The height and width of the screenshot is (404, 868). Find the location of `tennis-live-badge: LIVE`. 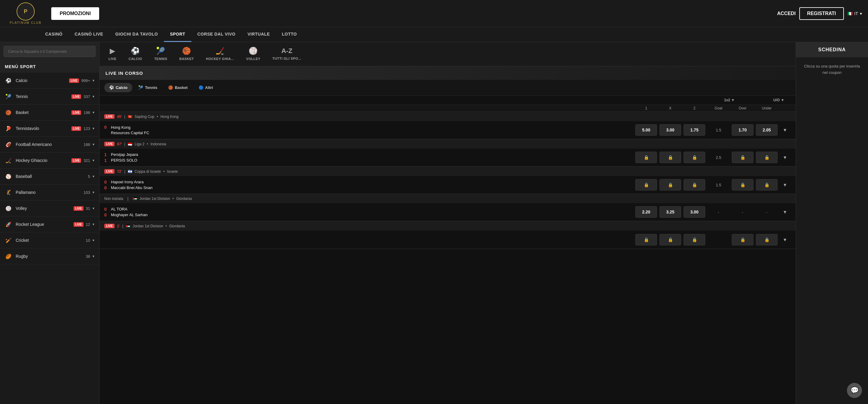

tennis-live-badge: LIVE is located at coordinates (76, 96).